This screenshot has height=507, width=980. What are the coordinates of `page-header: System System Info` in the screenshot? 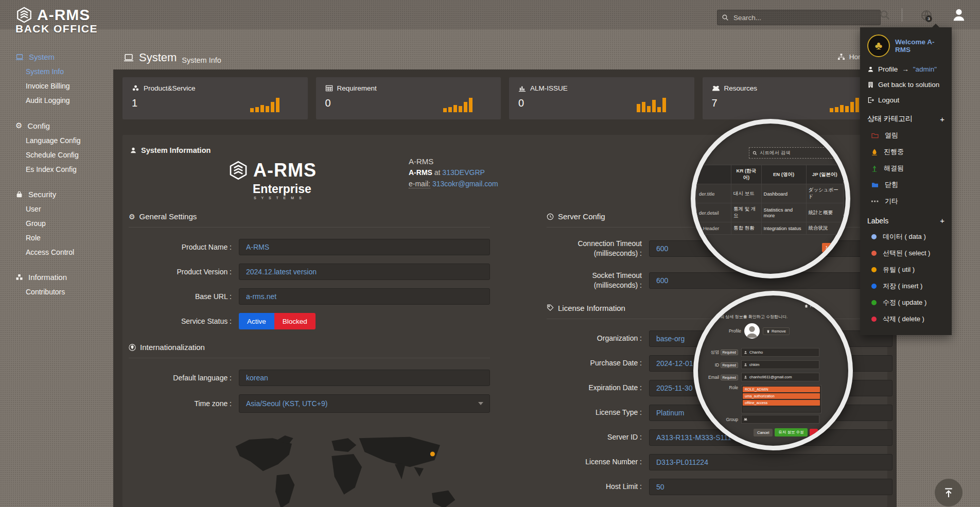 It's located at (172, 58).